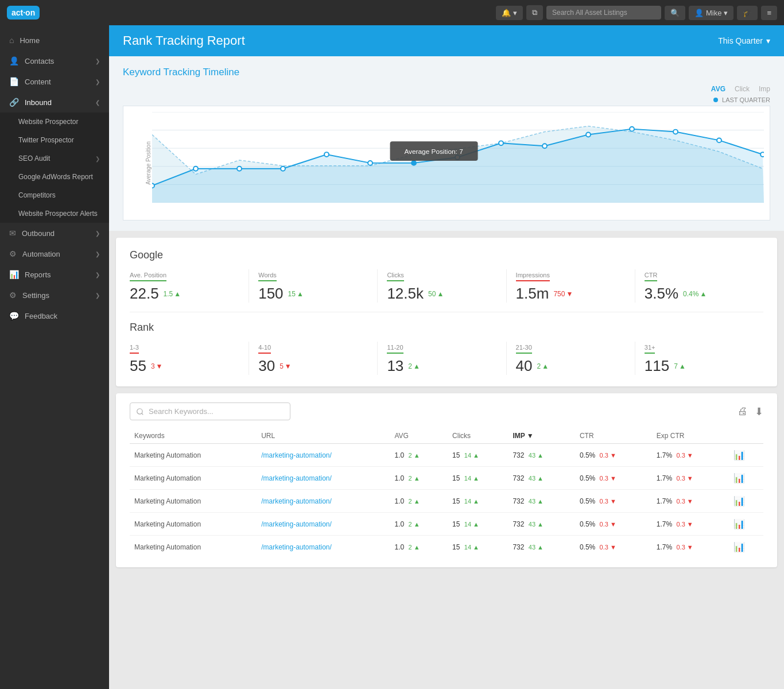  I want to click on stat-impressions: Impressions 1.5m 750 ▼, so click(571, 286).